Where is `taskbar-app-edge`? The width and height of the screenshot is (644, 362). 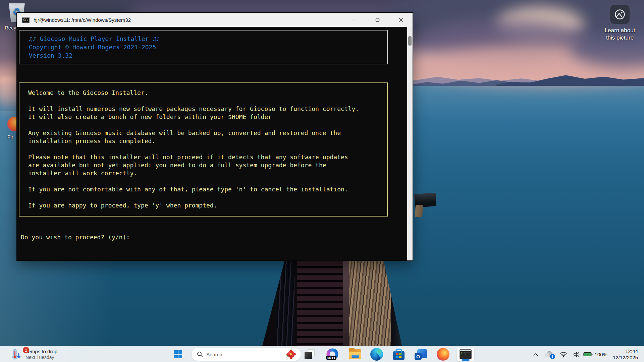 taskbar-app-edge is located at coordinates (377, 354).